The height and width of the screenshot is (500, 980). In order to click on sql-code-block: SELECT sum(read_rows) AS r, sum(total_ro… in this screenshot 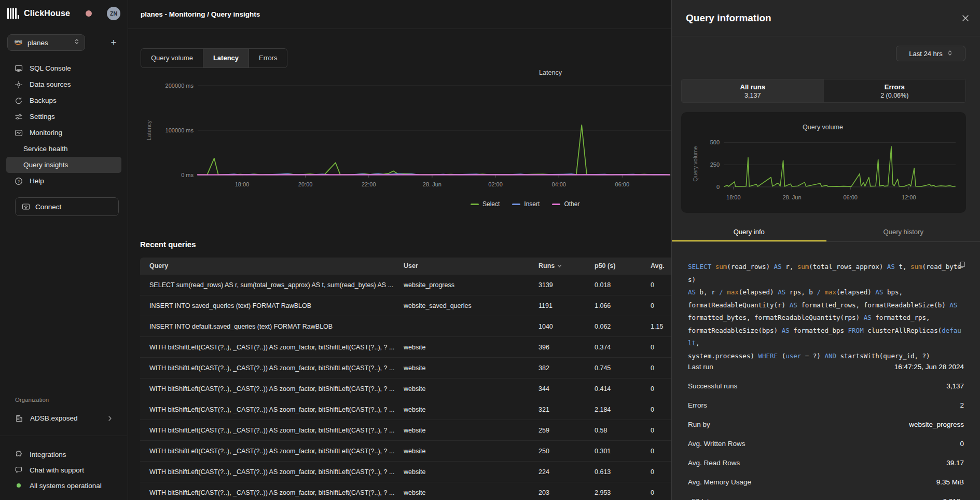, I will do `click(825, 312)`.